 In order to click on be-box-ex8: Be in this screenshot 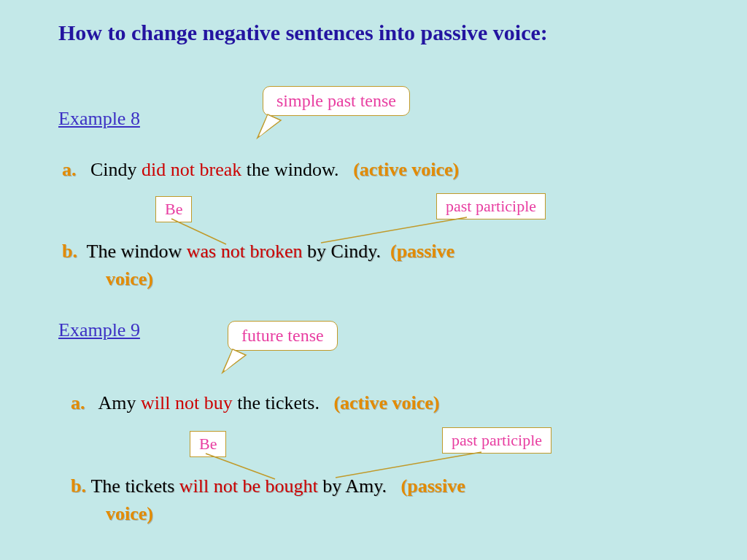, I will do `click(174, 209)`.